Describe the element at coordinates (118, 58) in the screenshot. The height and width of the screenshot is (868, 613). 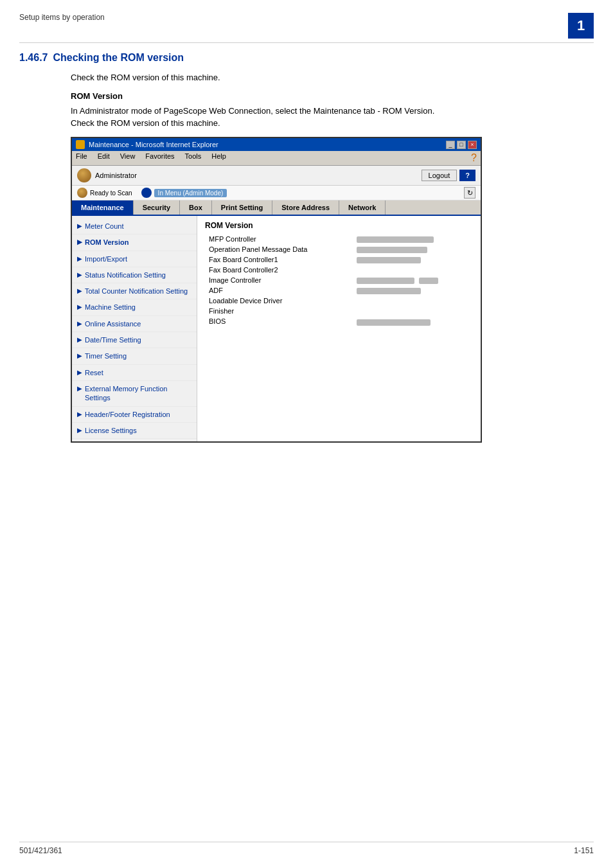
I see `section-title: Checking the ROM version` at that location.